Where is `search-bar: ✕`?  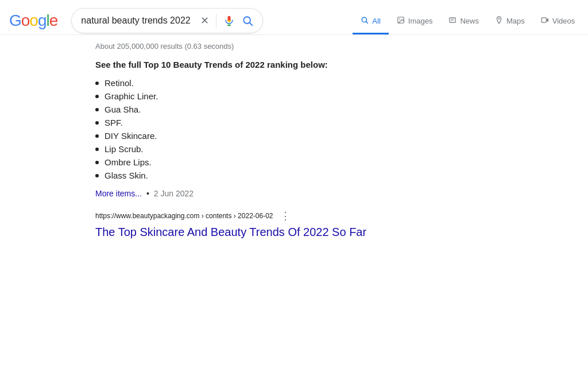
search-bar: ✕ is located at coordinates (167, 21).